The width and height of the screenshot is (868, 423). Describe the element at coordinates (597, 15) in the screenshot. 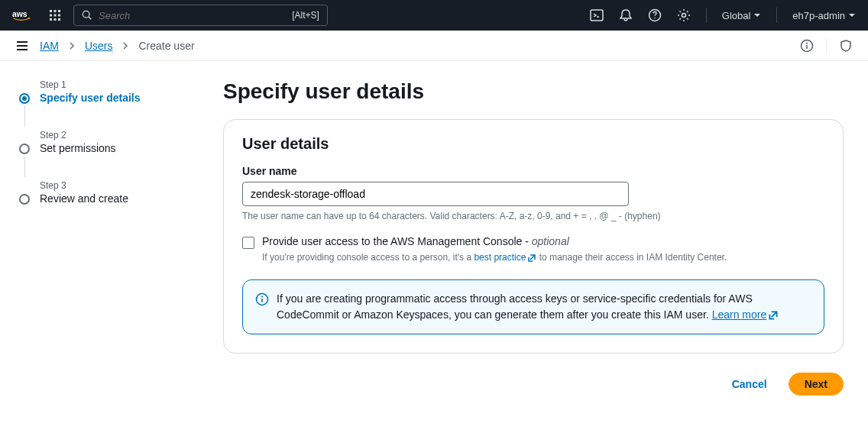

I see `cloudshell-icon` at that location.